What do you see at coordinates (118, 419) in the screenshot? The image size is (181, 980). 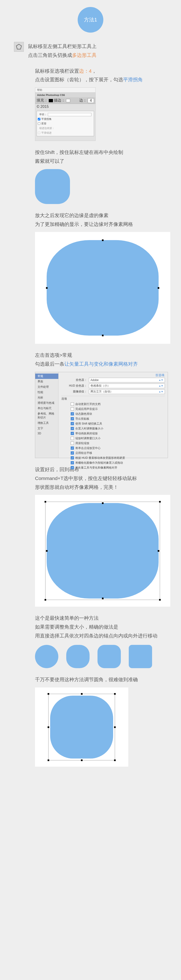 I see `prefs-option-row: ✓导出剪贴板` at bounding box center [118, 419].